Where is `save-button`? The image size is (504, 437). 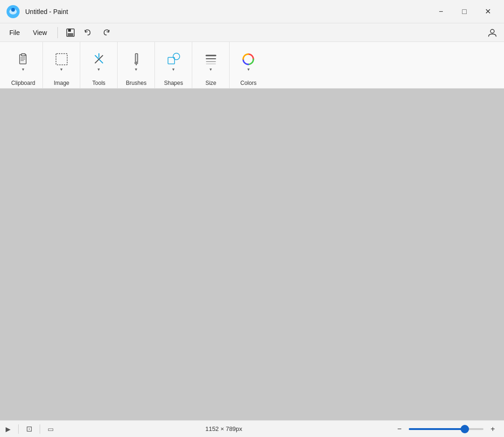 save-button is located at coordinates (70, 33).